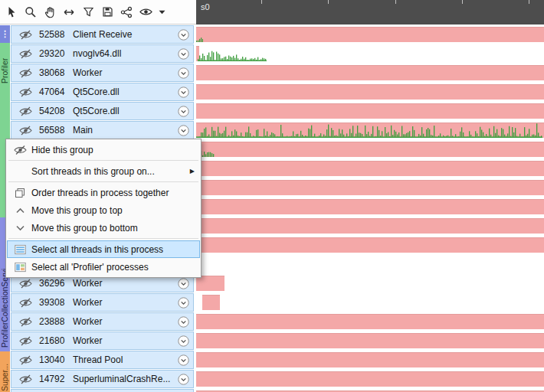  What do you see at coordinates (103, 34) in the screenshot?
I see `thread-row-52588: 52588Client Receive` at bounding box center [103, 34].